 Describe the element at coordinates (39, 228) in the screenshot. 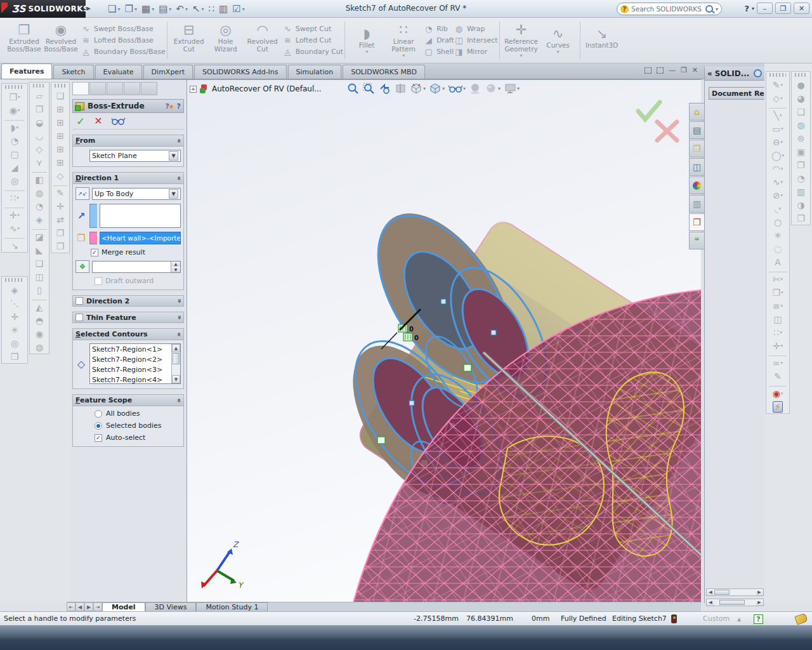

I see `left_toolbars.b.11.name` at that location.